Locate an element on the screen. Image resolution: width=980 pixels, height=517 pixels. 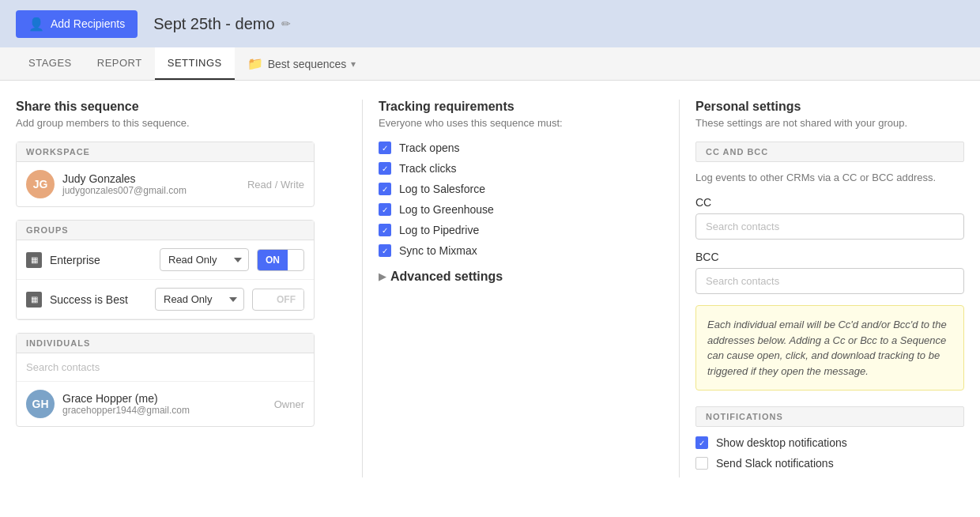
cc-bcc-header: CC AND BCC is located at coordinates (830, 152).